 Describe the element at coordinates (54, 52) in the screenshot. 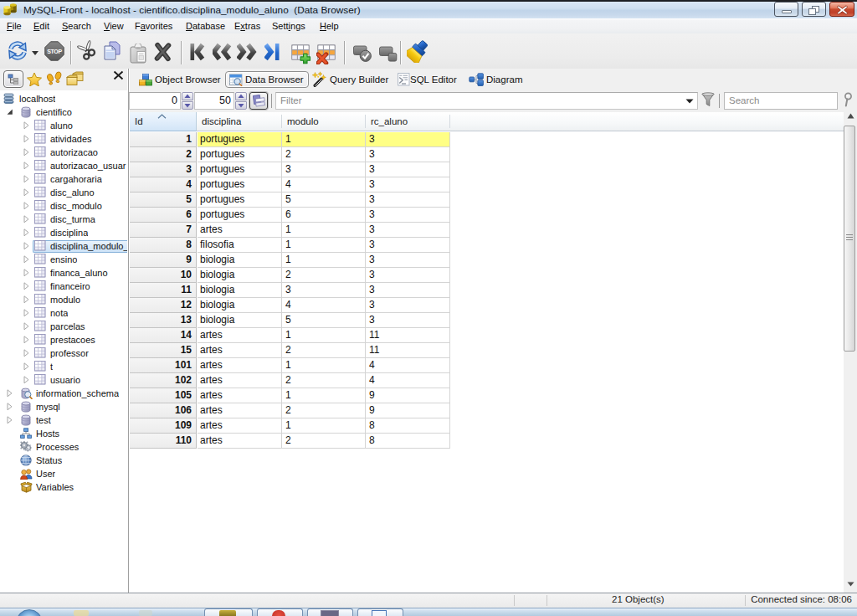

I see `svg-text: STOP` at that location.